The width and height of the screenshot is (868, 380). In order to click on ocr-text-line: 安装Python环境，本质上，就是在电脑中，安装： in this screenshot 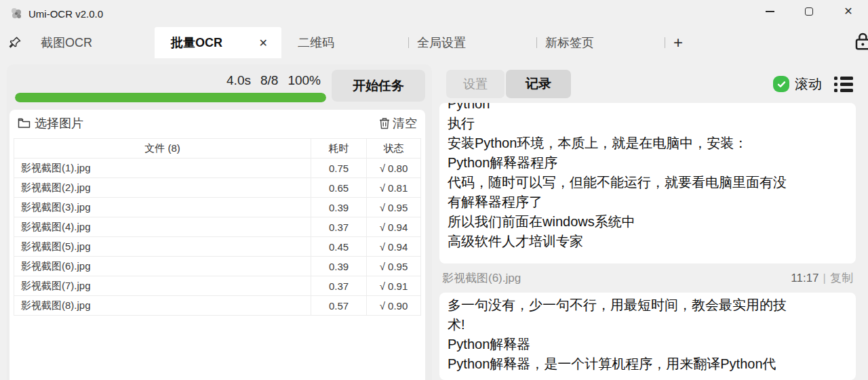, I will do `click(648, 144)`.